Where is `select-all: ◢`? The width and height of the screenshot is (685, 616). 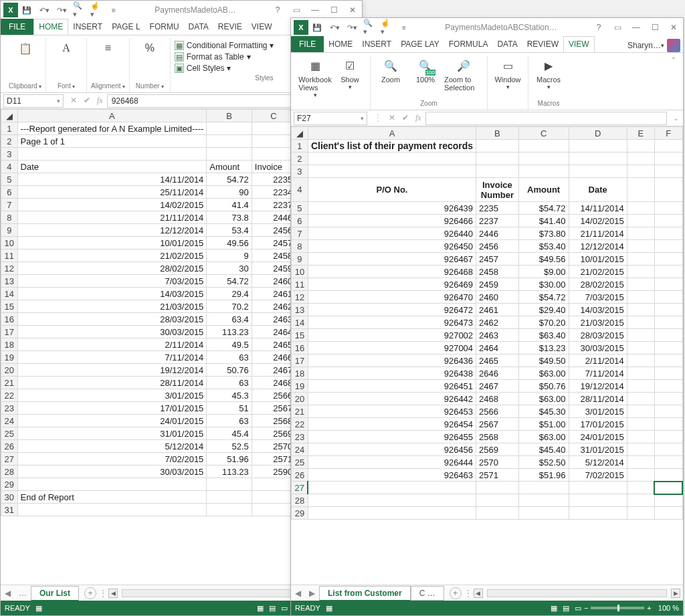 select-all: ◢ is located at coordinates (300, 134).